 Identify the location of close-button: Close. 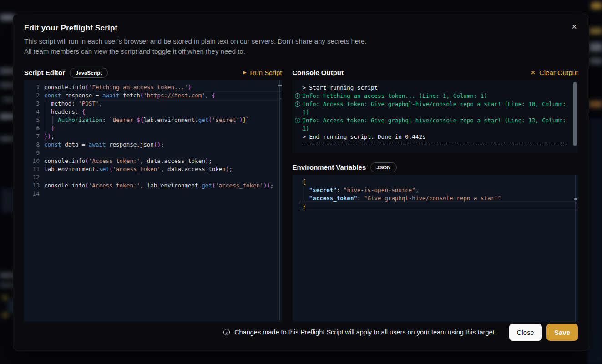
(526, 332).